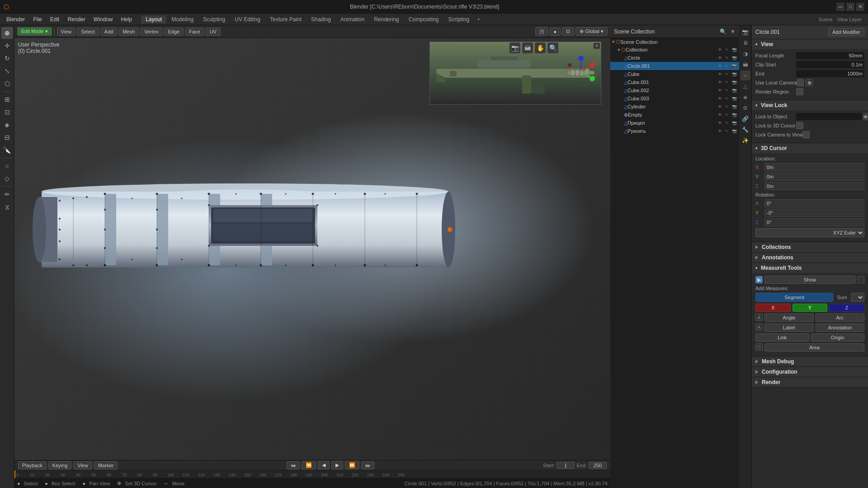 This screenshot has width=868, height=488. Describe the element at coordinates (213, 32) in the screenshot. I see `uv-menu-button: UV` at that location.